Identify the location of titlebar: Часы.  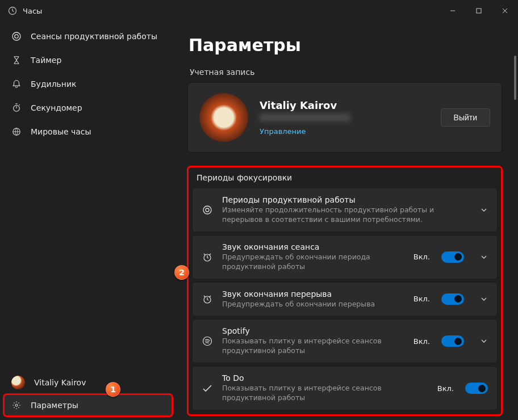
(259, 11).